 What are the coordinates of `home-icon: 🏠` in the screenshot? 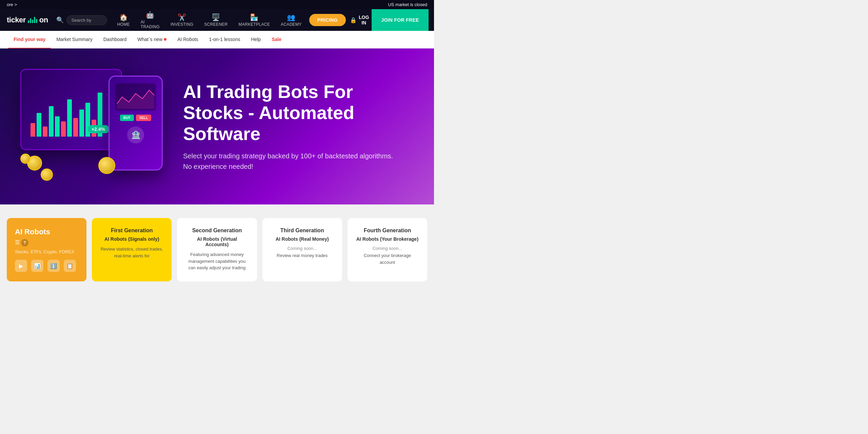 It's located at (123, 17).